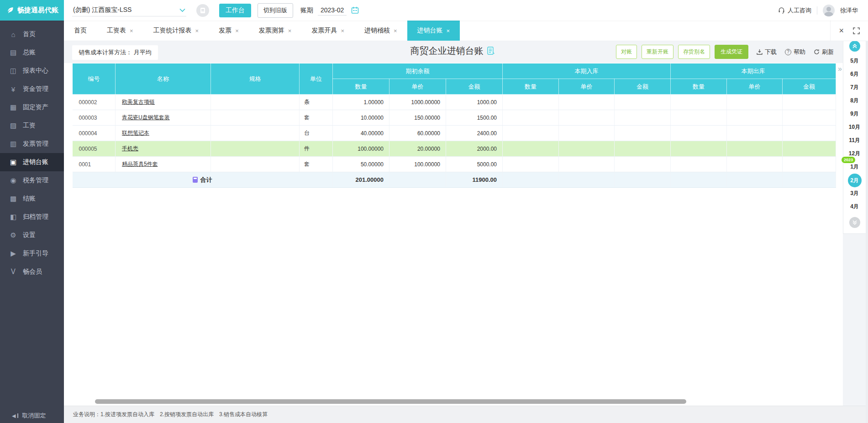 Image resolution: width=868 pixels, height=423 pixels. I want to click on calendar-icon, so click(355, 10).